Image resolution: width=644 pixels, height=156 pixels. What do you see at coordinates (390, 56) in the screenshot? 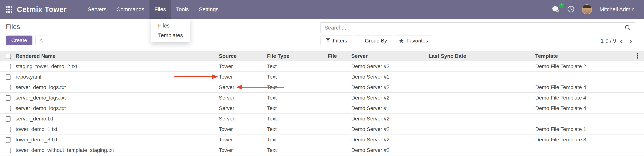
I see `column-header-server: Server` at bounding box center [390, 56].